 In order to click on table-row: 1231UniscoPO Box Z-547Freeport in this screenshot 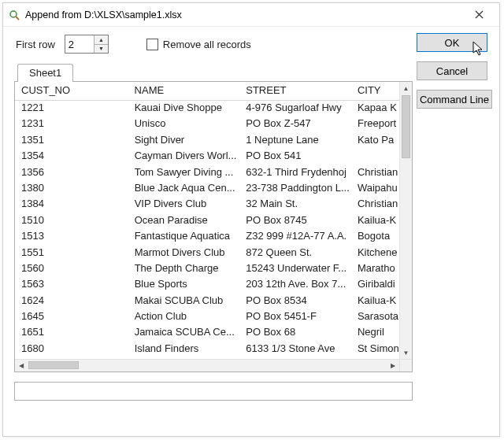, I will do `click(207, 124)`.